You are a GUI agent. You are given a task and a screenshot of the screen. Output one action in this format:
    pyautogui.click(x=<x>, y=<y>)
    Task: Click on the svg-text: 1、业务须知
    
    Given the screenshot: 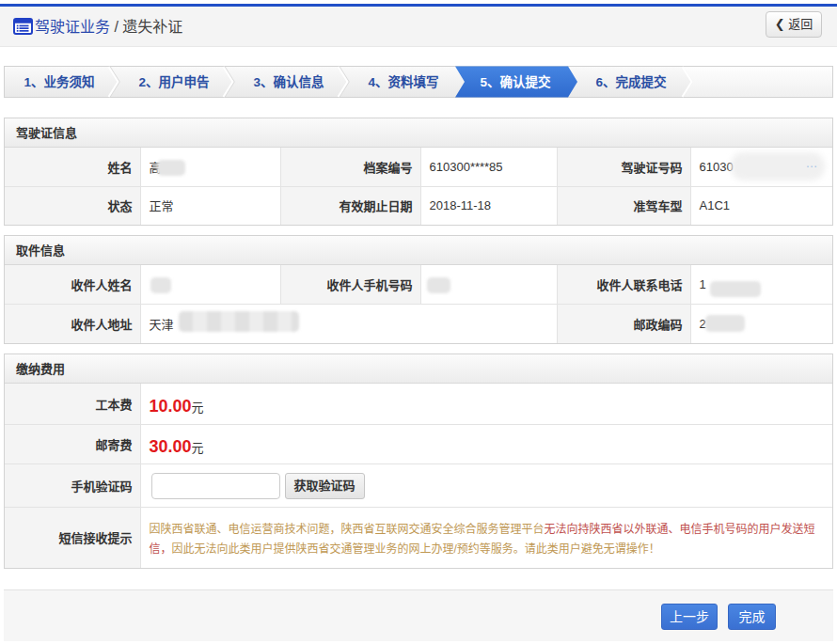 What is the action you would take?
    pyautogui.click(x=58, y=82)
    